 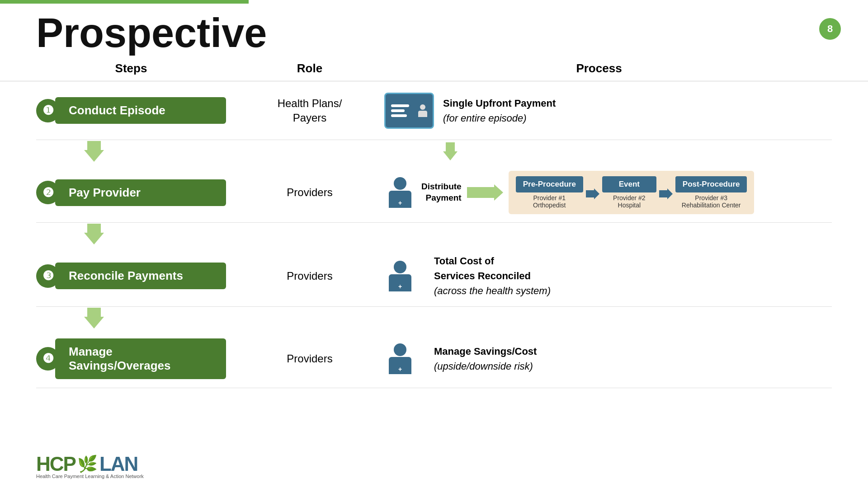 I want to click on green-arrow-right, so click(x=485, y=192).